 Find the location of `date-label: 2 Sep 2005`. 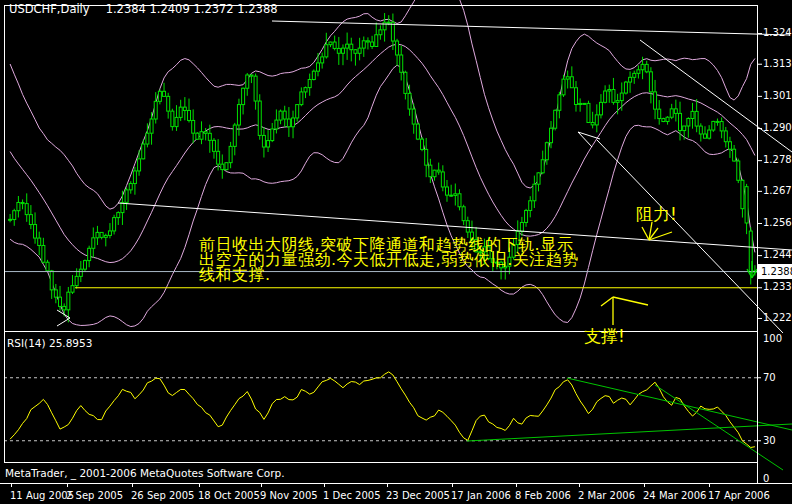

date-label: 2 Sep 2005 is located at coordinates (94, 496).